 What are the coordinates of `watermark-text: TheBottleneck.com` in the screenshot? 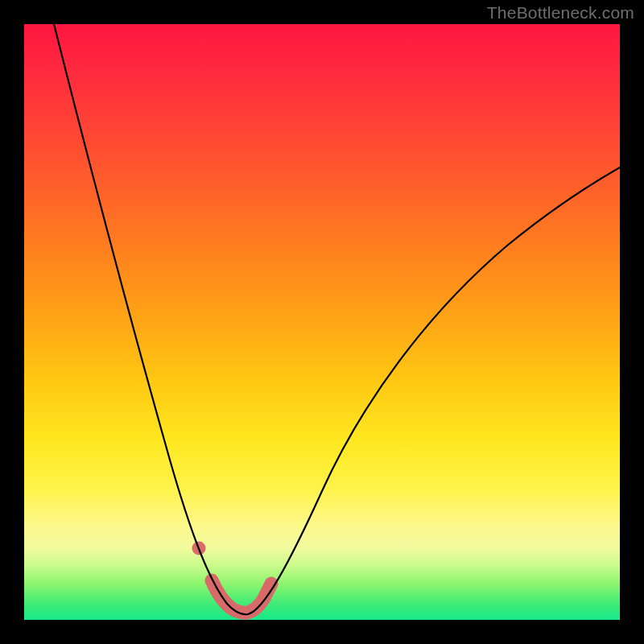 It's located at (560, 13).